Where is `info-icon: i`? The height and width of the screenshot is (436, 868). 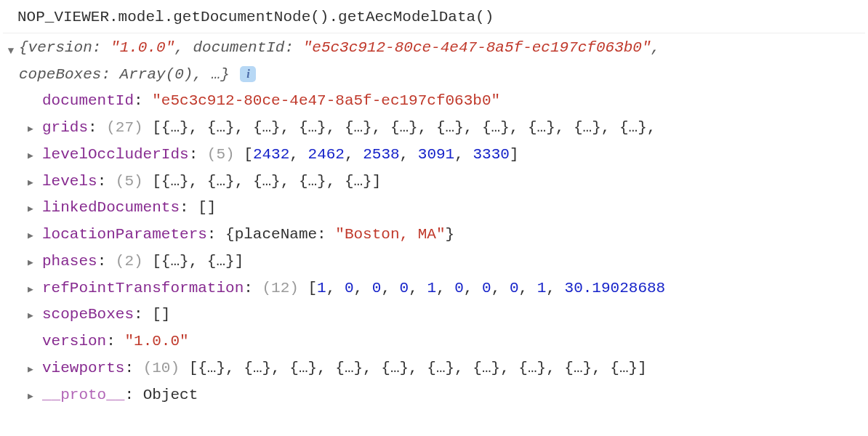
info-icon: i is located at coordinates (248, 74).